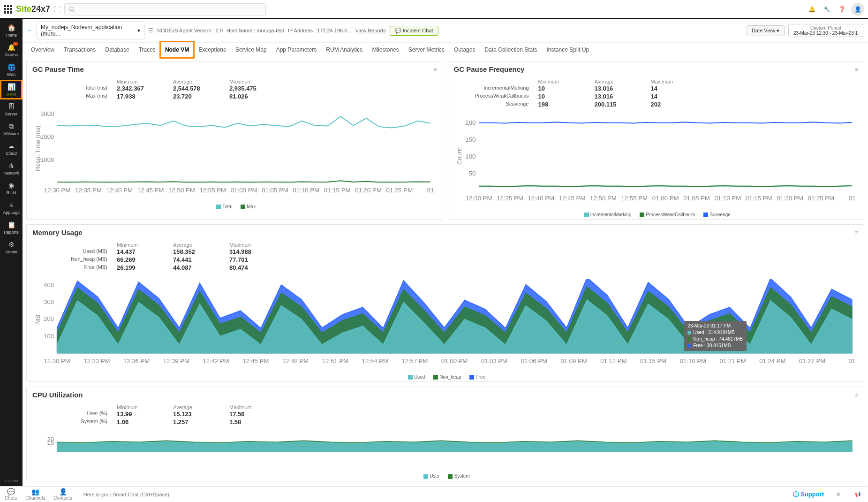  What do you see at coordinates (826, 30) in the screenshot?
I see `custom-period-picker: Custom Period 23-Mar-23 12:30 - 23-Mar-2…` at bounding box center [826, 30].